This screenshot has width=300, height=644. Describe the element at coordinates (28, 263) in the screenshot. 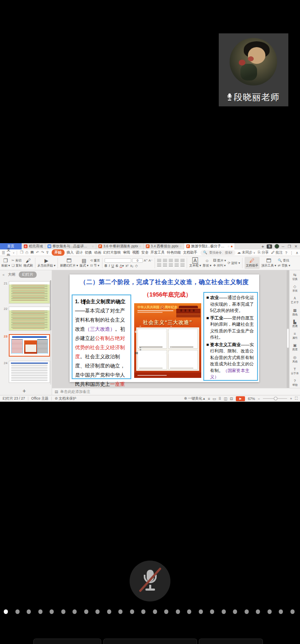

I see `format-painter-button: 🖌格式刷` at that location.